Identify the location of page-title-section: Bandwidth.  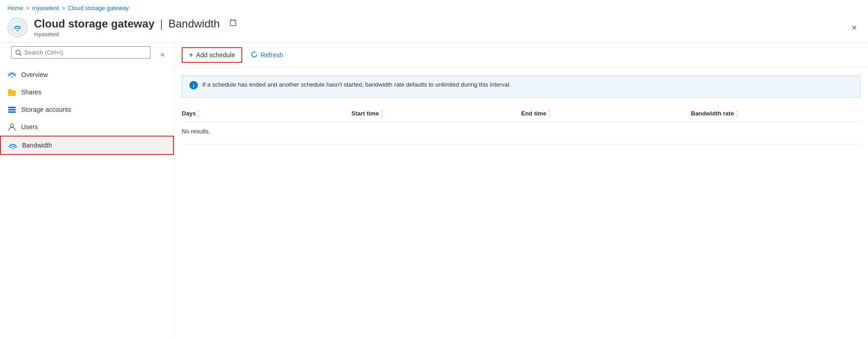
(194, 24).